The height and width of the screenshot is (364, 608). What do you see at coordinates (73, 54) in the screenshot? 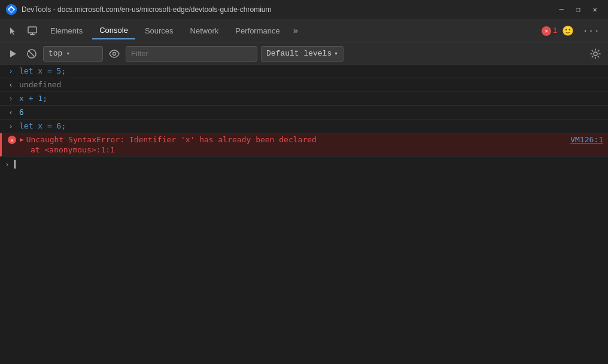
I see `context-selector: top ▾` at bounding box center [73, 54].